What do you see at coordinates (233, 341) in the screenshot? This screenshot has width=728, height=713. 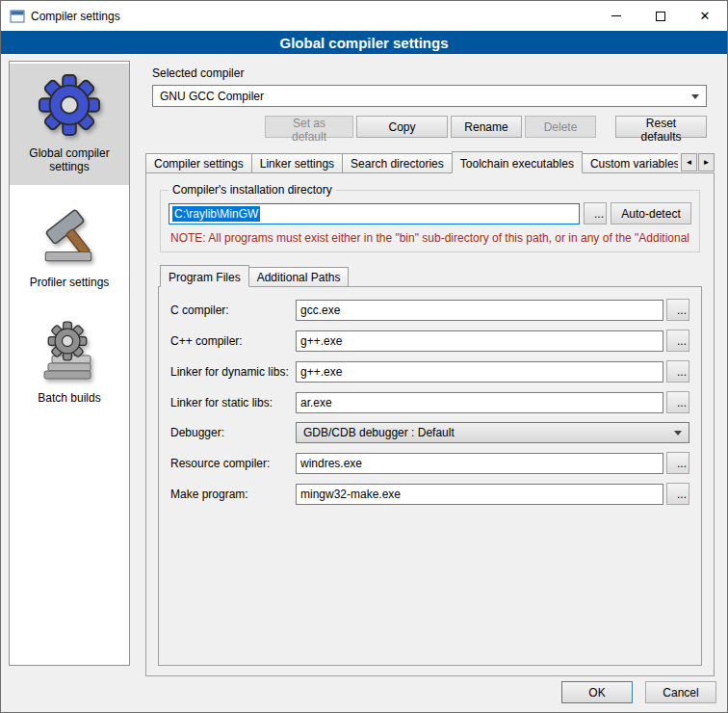 I see `cpp-compiler-label: C++ compiler:` at bounding box center [233, 341].